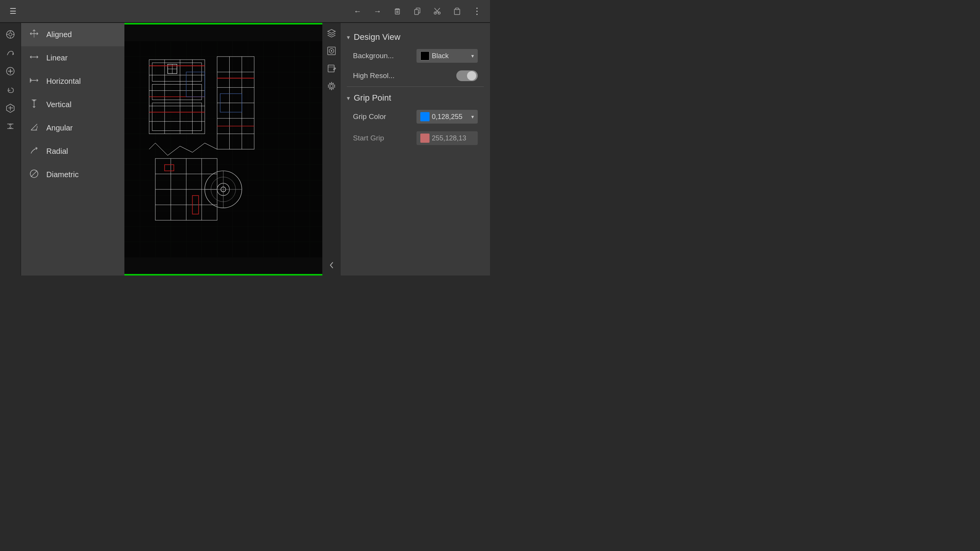  Describe the element at coordinates (358, 11) in the screenshot. I see `back-button: ←` at that location.